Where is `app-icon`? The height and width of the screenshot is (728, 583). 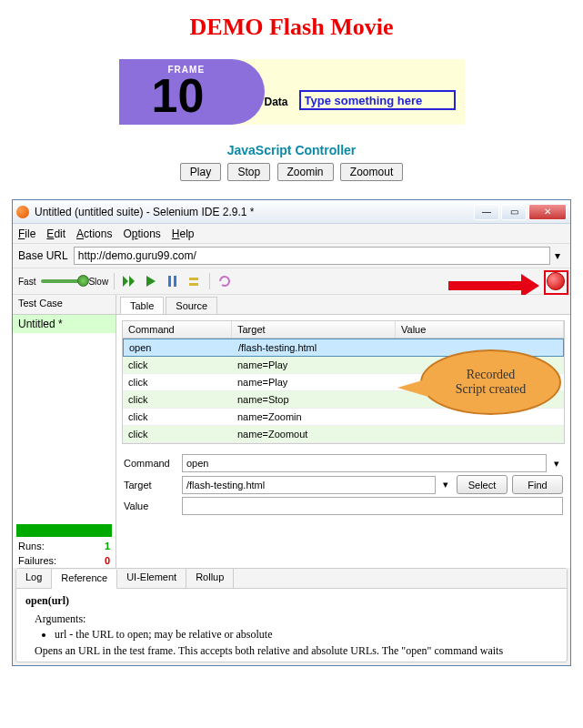
app-icon is located at coordinates (23, 212).